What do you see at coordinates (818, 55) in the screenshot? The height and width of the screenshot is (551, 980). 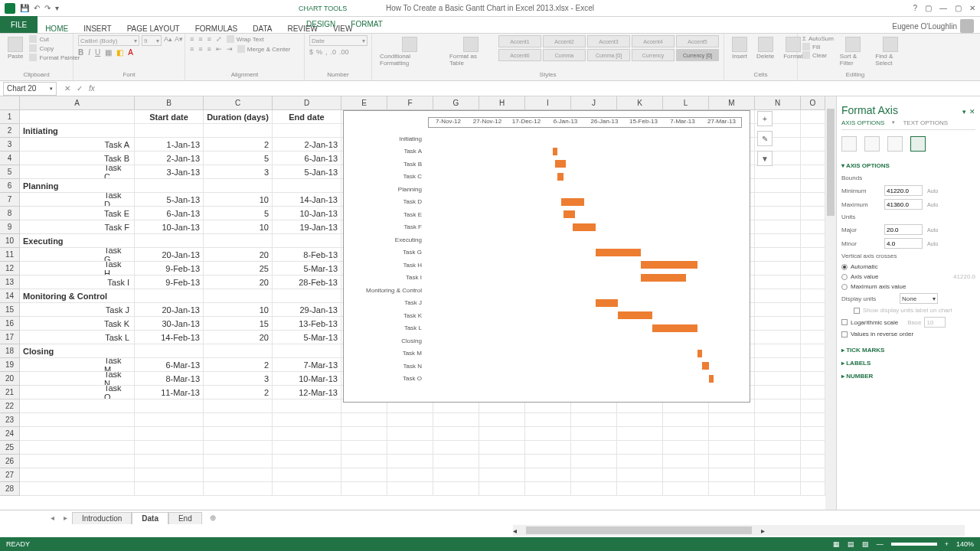 I see `clear-button: Clear` at bounding box center [818, 55].